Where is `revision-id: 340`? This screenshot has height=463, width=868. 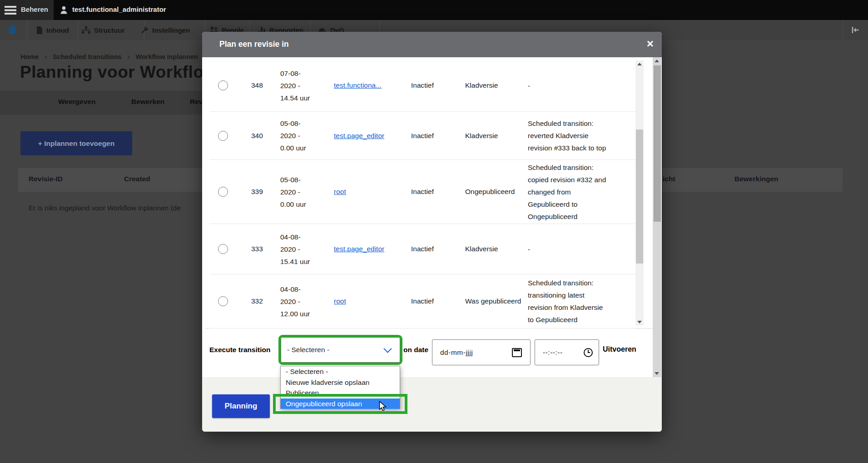 revision-id: 340 is located at coordinates (254, 136).